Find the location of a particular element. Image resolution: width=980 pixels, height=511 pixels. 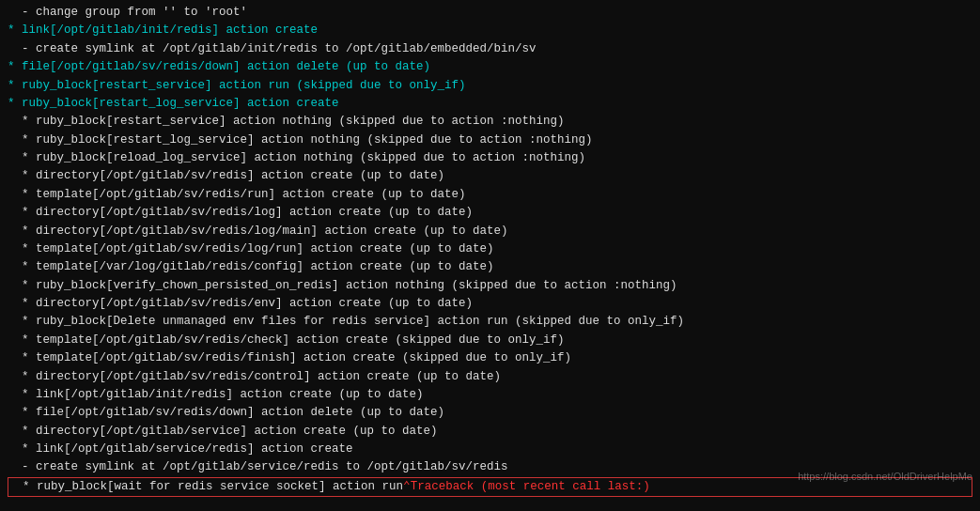

line-16: * ruby_block[verify_chown_persisted_on_r… is located at coordinates (490, 286).